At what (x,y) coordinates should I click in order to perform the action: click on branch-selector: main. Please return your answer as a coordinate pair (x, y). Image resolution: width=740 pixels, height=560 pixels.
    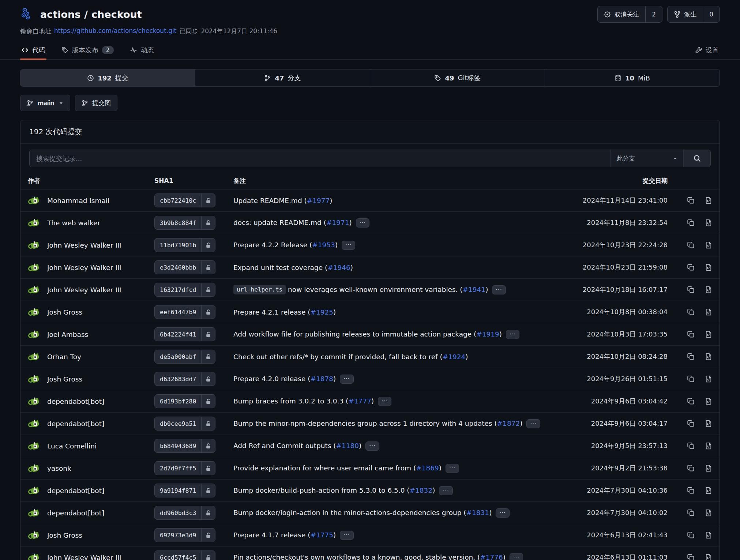
    Looking at the image, I should click on (45, 103).